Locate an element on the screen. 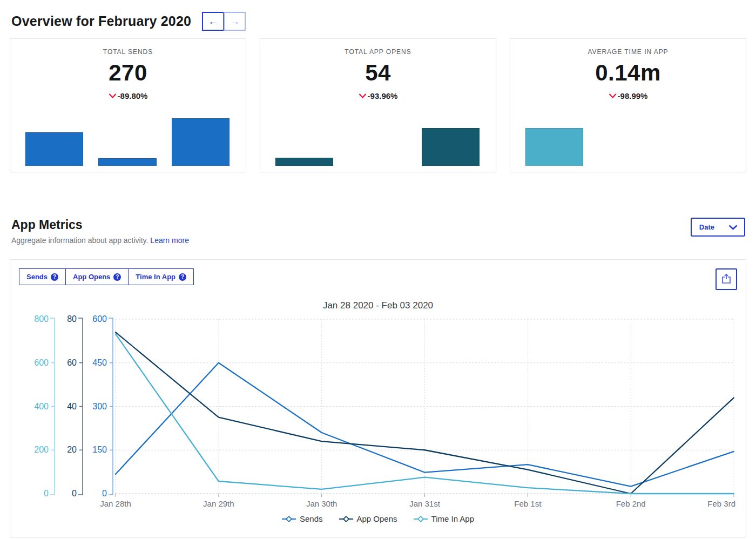 Image resolution: width=756 pixels, height=539 pixels. y-axis-tick-label: 40 is located at coordinates (72, 406).